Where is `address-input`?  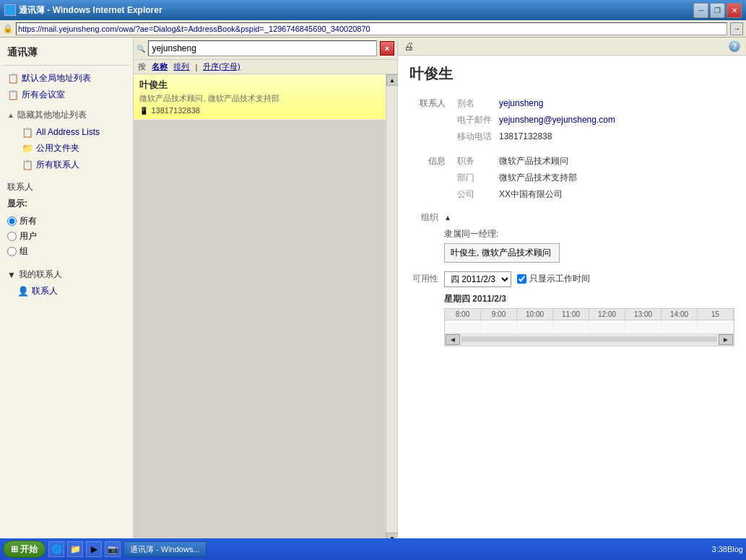
address-input is located at coordinates (371, 29).